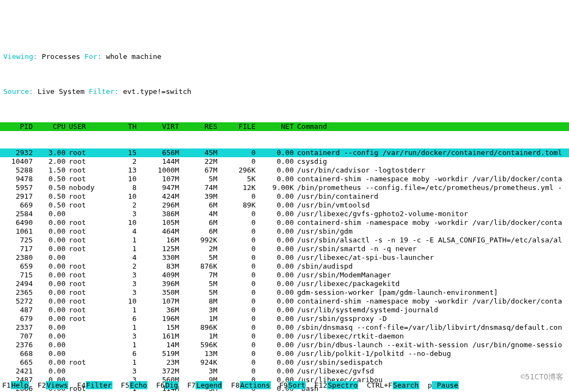 The image size is (569, 392). What do you see at coordinates (284, 345) in the screenshot?
I see `process-row: 23760.00114M596K00.00/usr/bin/dbus-launc…` at bounding box center [284, 345].